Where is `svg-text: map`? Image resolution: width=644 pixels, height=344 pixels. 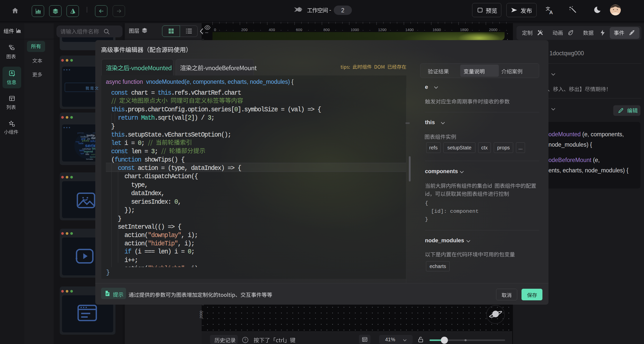
svg-text: map is located at coordinates (78, 142).